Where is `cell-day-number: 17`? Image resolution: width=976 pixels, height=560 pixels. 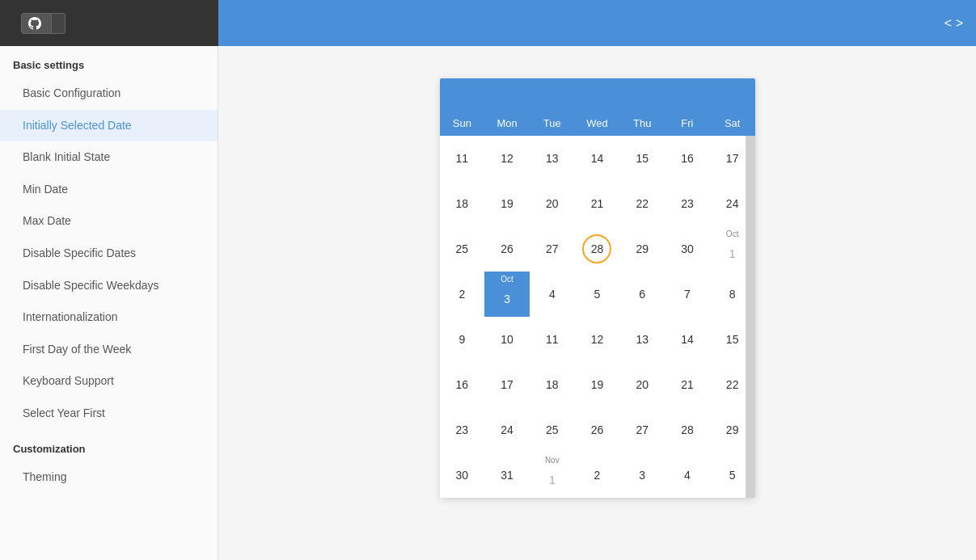 cell-day-number: 17 is located at coordinates (733, 158).